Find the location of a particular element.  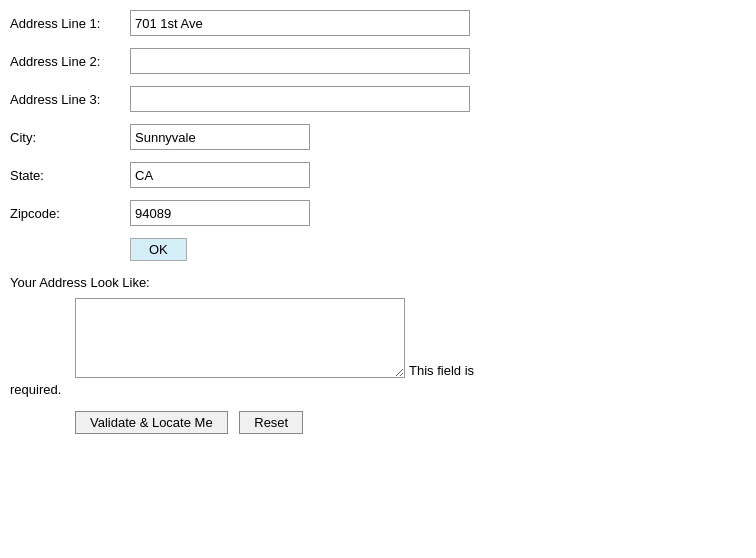

address-line2-row: Address Line 2: is located at coordinates (378, 61).